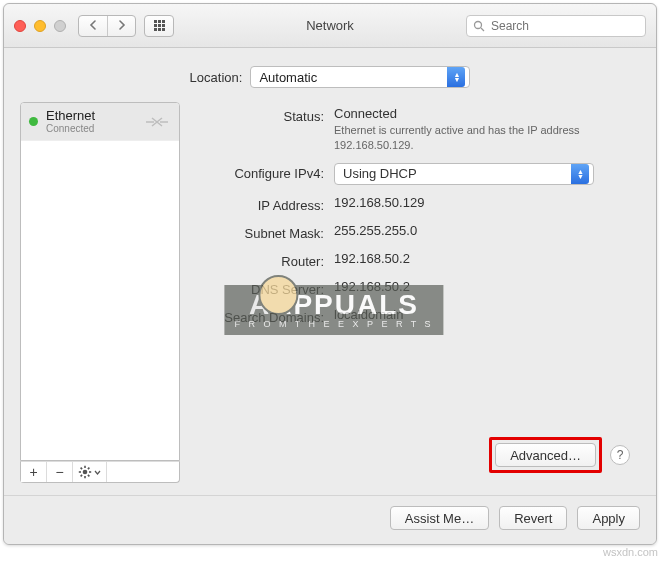  Describe the element at coordinates (85, 472) in the screenshot. I see `gear-icon` at that location.